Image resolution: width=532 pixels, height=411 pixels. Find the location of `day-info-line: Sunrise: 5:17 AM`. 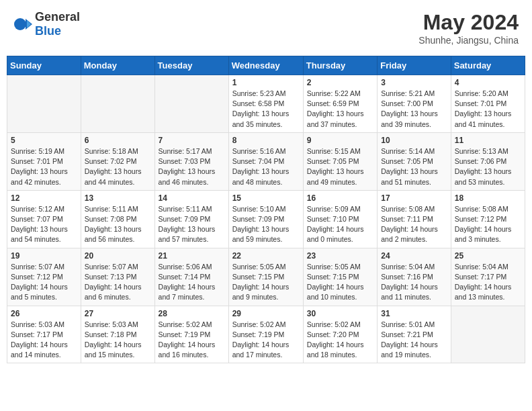

day-info-line: Sunrise: 5:17 AM is located at coordinates (185, 151).